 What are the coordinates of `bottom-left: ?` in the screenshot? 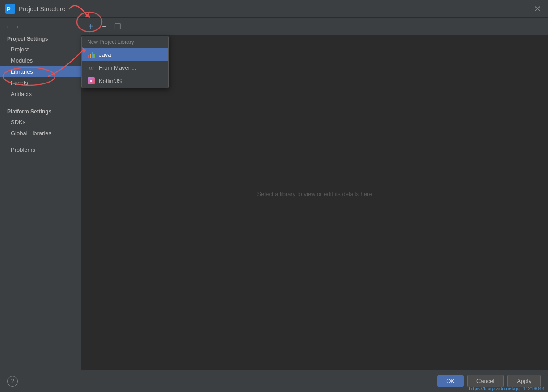 It's located at (13, 381).